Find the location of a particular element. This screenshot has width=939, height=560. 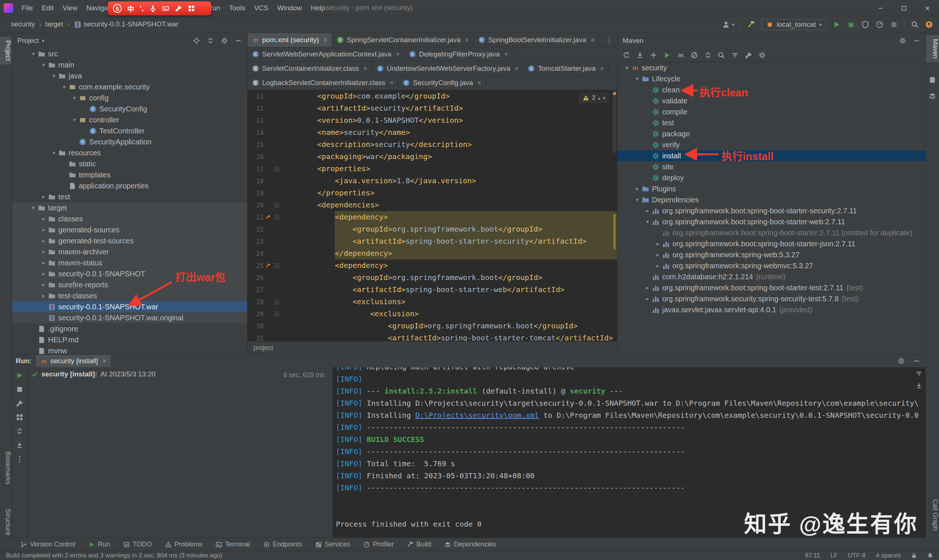

editor-tab: ServletWebServerApplicationContext.java× is located at coordinates (326, 54).